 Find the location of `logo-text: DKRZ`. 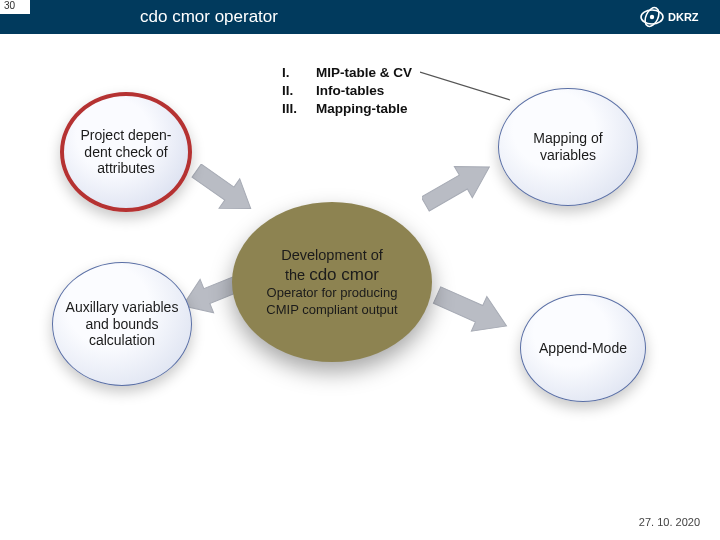

logo-text: DKRZ is located at coordinates (684, 17).